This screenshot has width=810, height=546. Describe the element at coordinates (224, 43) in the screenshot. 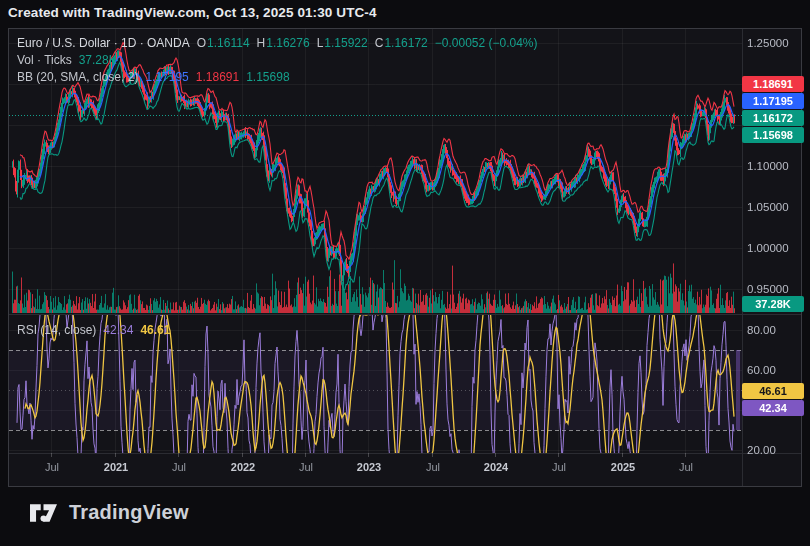

I see `open-value: O1.16114` at that location.